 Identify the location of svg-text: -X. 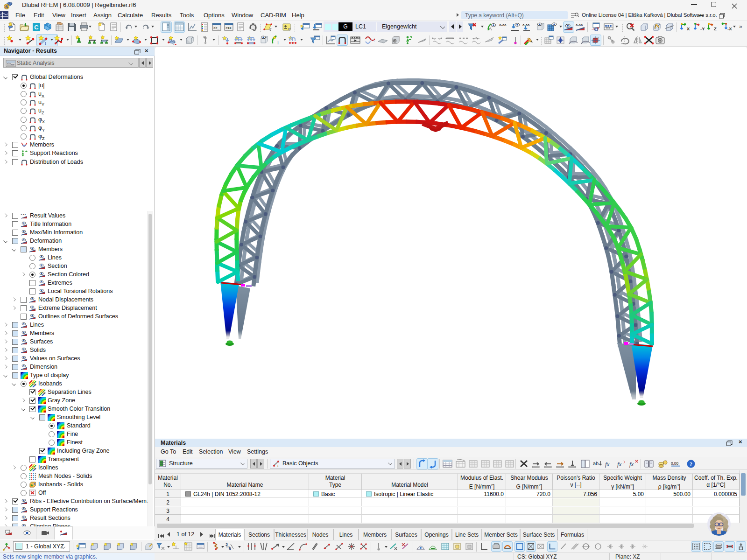
(729, 29).